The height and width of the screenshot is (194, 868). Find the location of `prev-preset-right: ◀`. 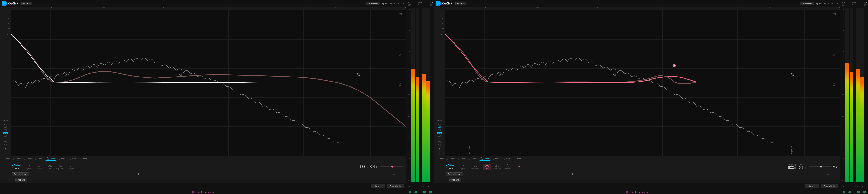

prev-preset-right: ◀ is located at coordinates (817, 3).